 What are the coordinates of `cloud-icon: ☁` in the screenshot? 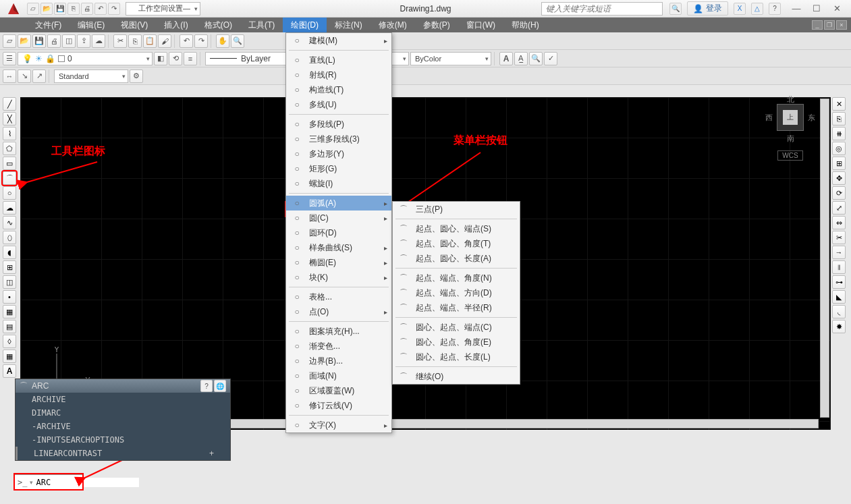 It's located at (99, 41).